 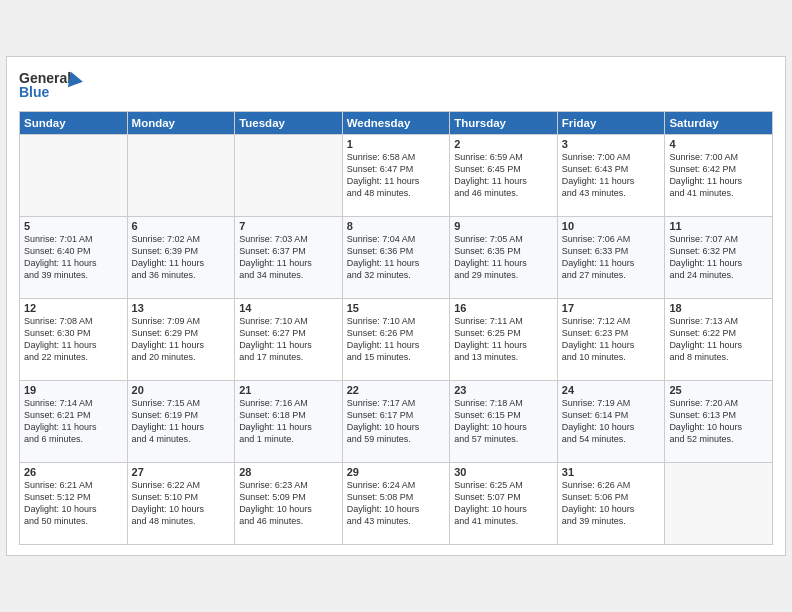 What do you see at coordinates (181, 340) in the screenshot?
I see `calendar-cell: 13Sunrise: 7:09 AM Sunset: 6:29 PM Dayli…` at bounding box center [181, 340].